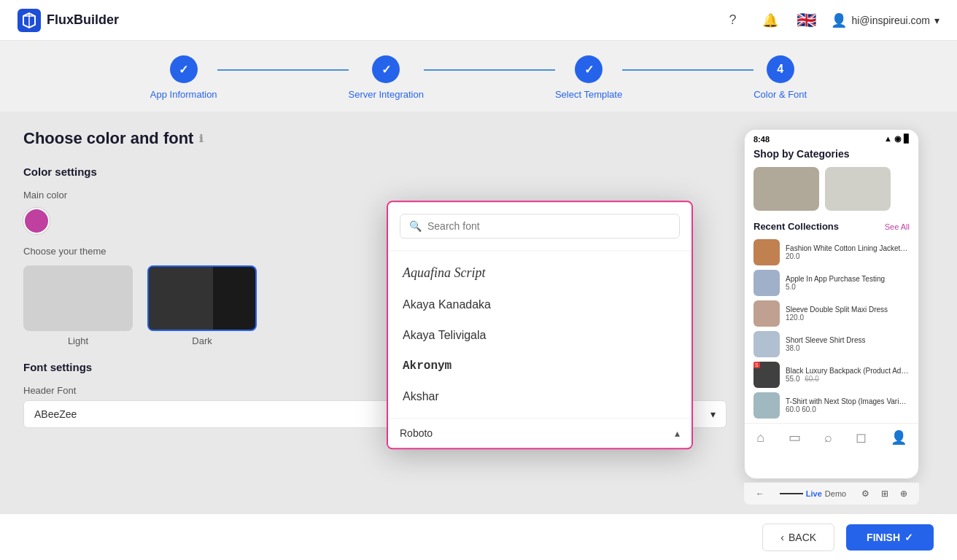 Image resolution: width=957 pixels, height=560 pixels. What do you see at coordinates (890, 537) in the screenshot?
I see `finish-button: FINISH ✓` at bounding box center [890, 537].